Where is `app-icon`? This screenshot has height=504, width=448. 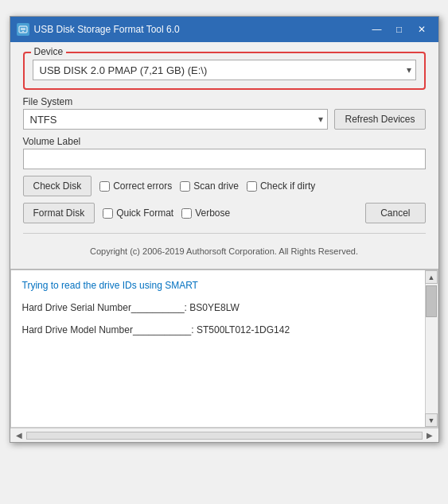
app-icon is located at coordinates (23, 29).